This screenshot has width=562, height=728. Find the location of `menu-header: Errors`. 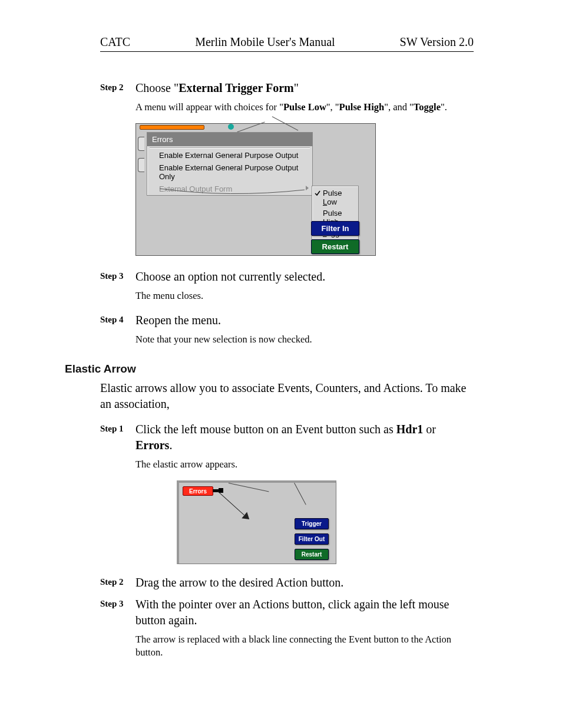

menu-header: Errors is located at coordinates (230, 139).